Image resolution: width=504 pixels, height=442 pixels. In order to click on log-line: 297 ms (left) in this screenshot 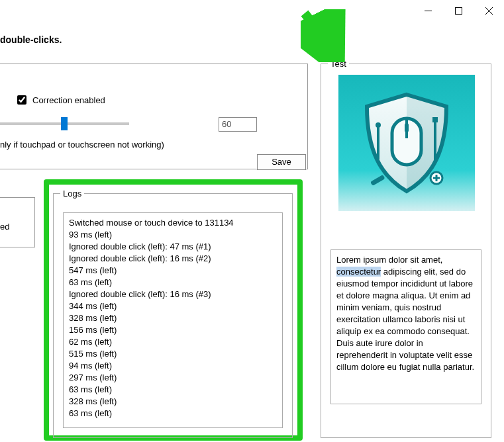, I will do `click(173, 378)`.